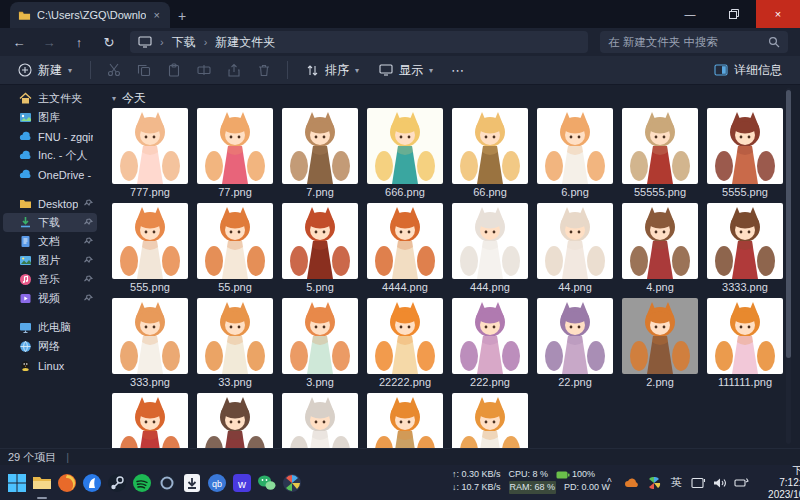 The image size is (800, 500). I want to click on restore-button, so click(734, 14).